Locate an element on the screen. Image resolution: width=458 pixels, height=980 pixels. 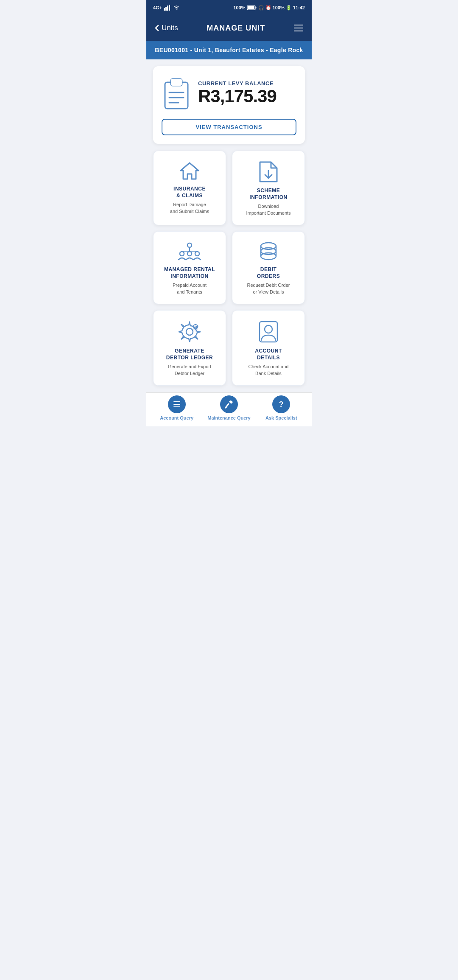
nav-maintenance-query: Maintenance Query is located at coordinates (229, 408).